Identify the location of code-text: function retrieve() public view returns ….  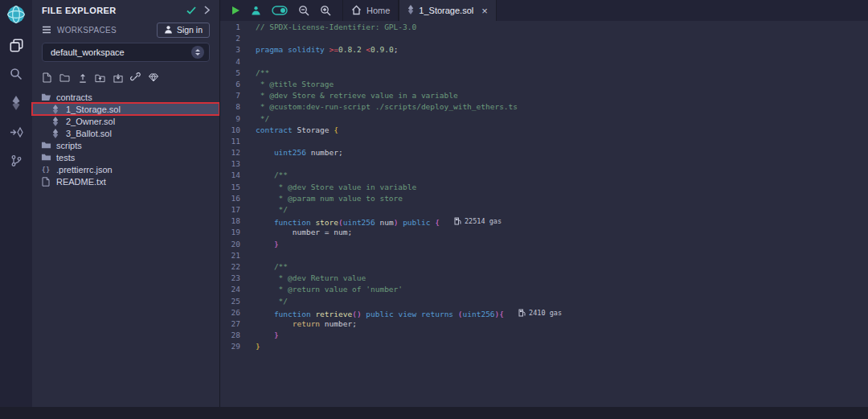
(408, 313).